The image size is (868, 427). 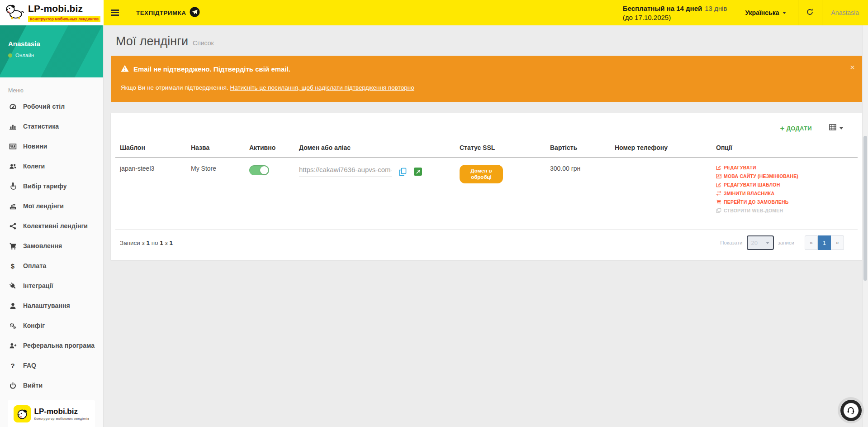 What do you see at coordinates (259, 170) in the screenshot?
I see `active-toggle` at bounding box center [259, 170].